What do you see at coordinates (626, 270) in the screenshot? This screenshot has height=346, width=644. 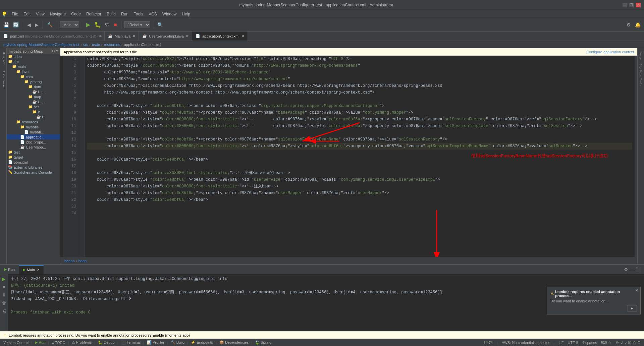 I see `panel-settings-button: ⚙` at bounding box center [626, 270].